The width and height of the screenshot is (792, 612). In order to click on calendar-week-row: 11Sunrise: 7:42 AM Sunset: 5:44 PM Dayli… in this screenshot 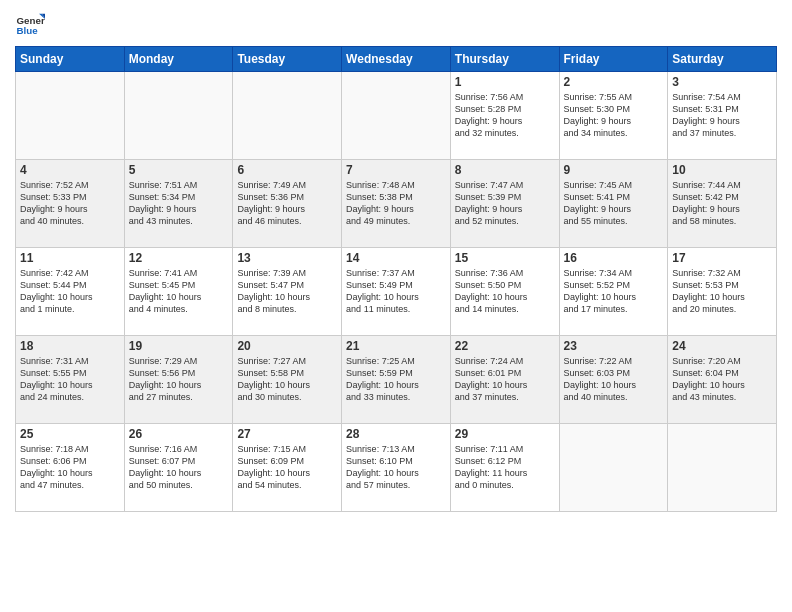, I will do `click(396, 292)`.